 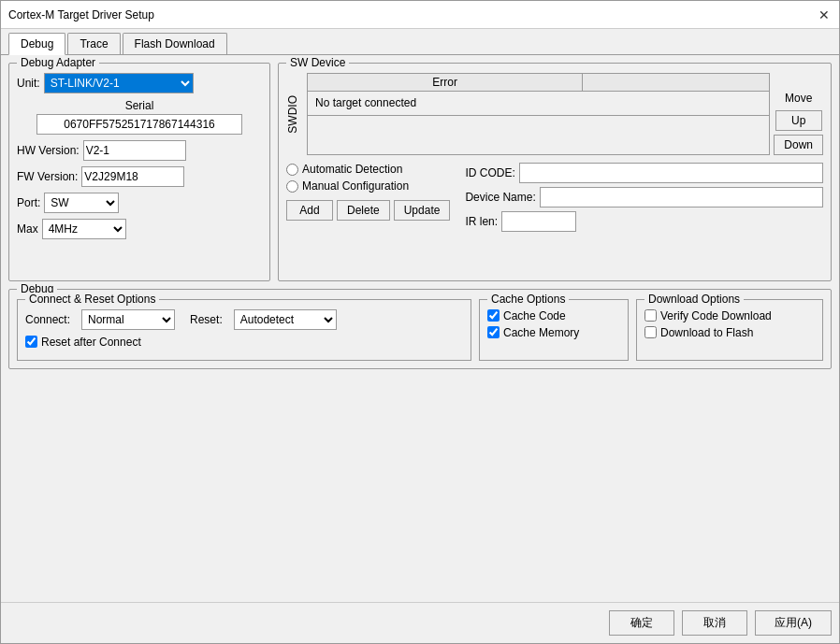 What do you see at coordinates (420, 42) in the screenshot?
I see `tab-bar: Debug Trace Flash Download` at bounding box center [420, 42].